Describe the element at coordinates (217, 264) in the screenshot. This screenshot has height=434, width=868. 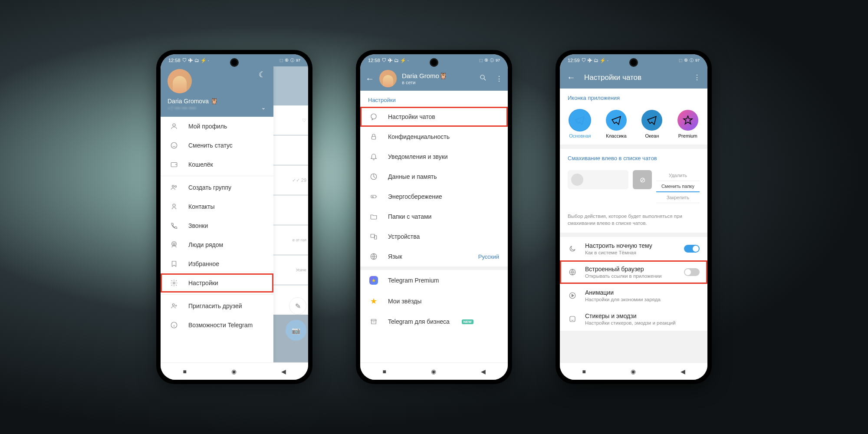
I see `menu-saved: Избранное` at that location.